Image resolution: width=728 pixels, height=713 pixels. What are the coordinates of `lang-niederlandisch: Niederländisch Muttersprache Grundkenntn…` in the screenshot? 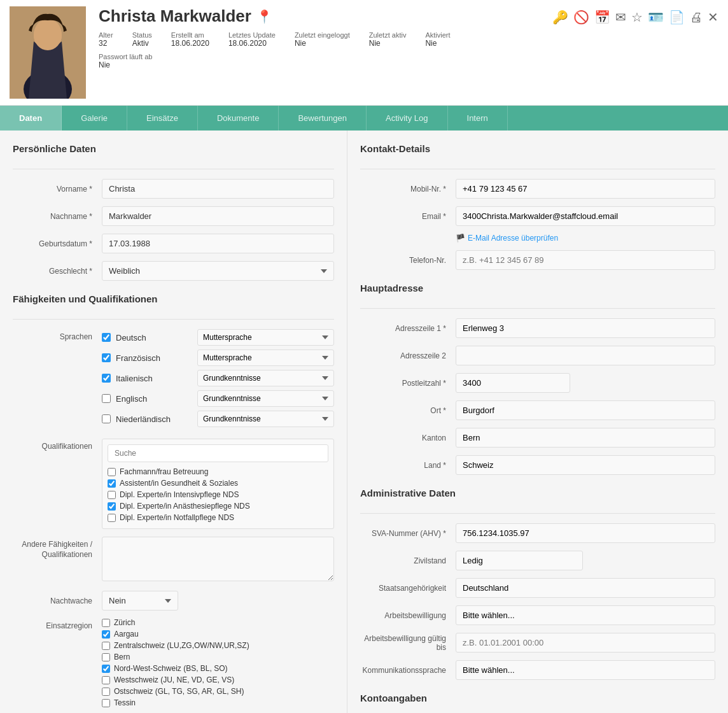 It's located at (218, 419).